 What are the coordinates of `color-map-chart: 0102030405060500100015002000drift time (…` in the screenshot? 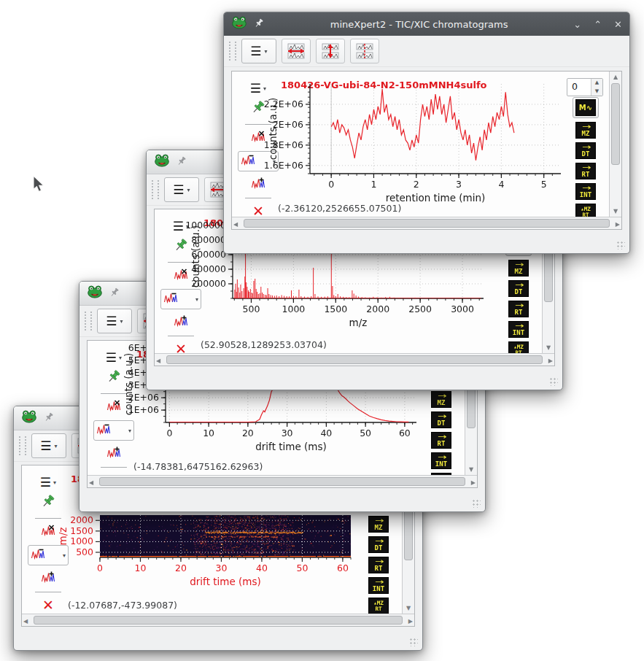 It's located at (206, 553).